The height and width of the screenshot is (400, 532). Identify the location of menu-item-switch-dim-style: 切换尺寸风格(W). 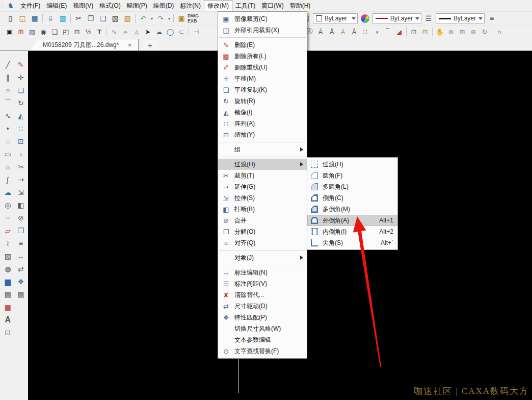
(262, 329).